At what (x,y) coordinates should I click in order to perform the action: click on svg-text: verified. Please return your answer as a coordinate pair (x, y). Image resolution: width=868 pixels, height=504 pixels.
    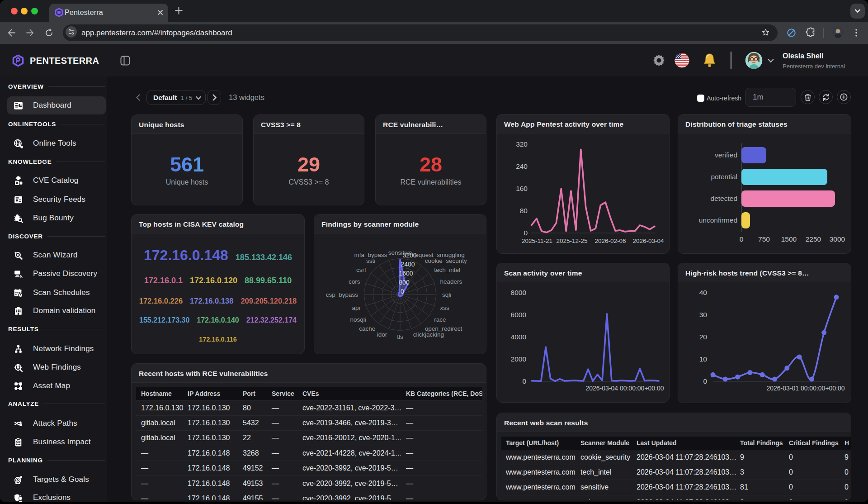
    Looking at the image, I should click on (726, 155).